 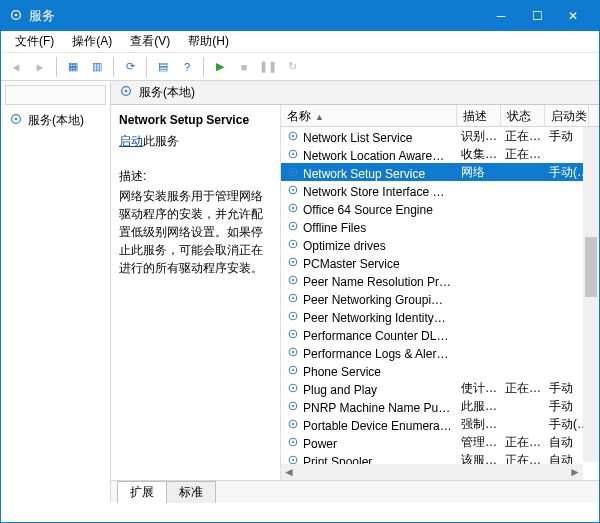 What do you see at coordinates (163, 67) in the screenshot?
I see `properties-icon: ▤` at bounding box center [163, 67].